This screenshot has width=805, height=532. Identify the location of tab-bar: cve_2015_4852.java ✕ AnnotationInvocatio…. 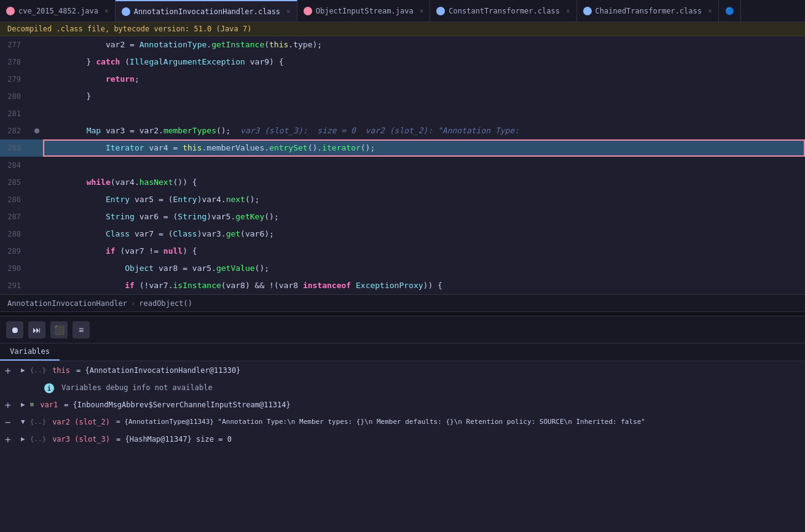
(402, 11).